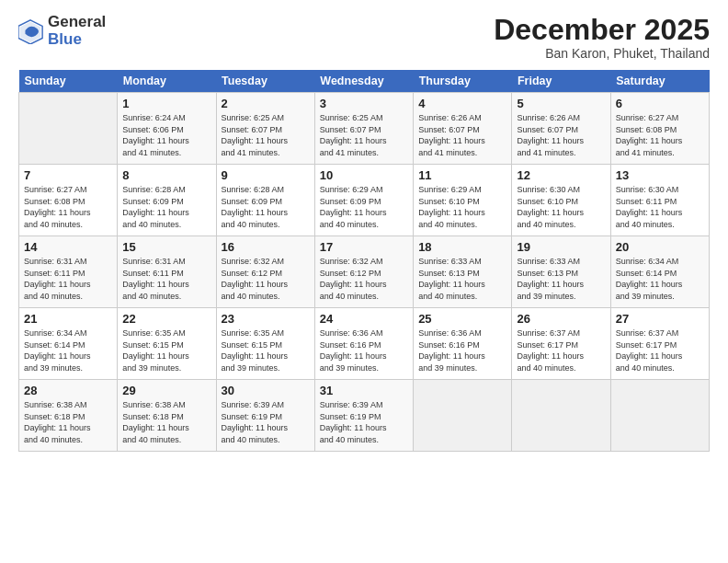  I want to click on day-cell: 26Sunrise: 6:37 AMSunset: 6:17 PMDayligh…, so click(561, 344).